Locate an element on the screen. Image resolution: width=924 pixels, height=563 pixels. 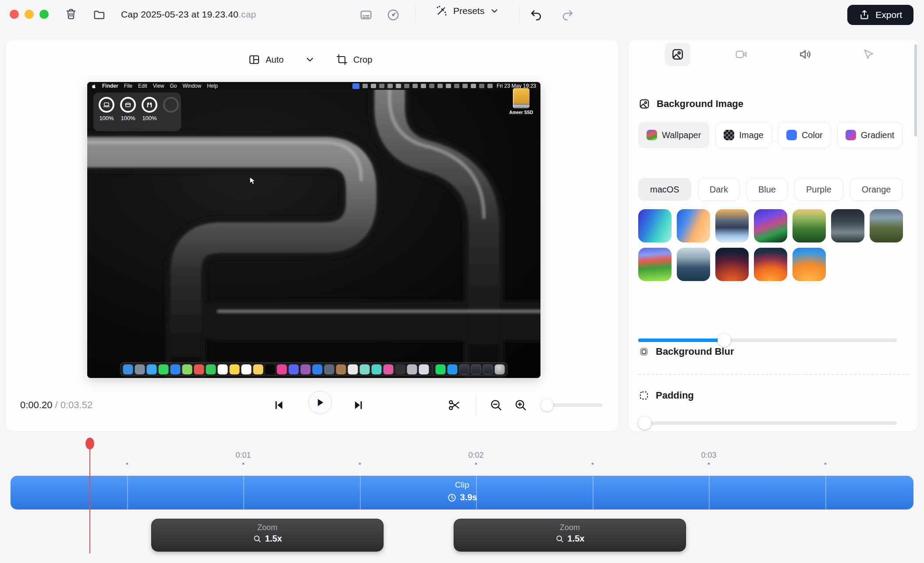
wallpaper-thumb-sequoia-blue is located at coordinates (655, 226).